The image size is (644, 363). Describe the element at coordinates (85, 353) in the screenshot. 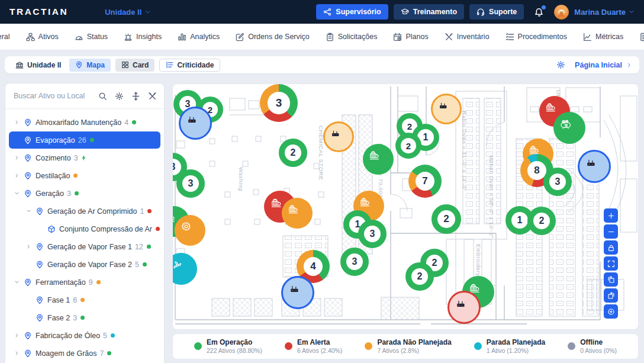

I see `tree-item-moagem-de-graos: Moagem de Grãos7` at that location.